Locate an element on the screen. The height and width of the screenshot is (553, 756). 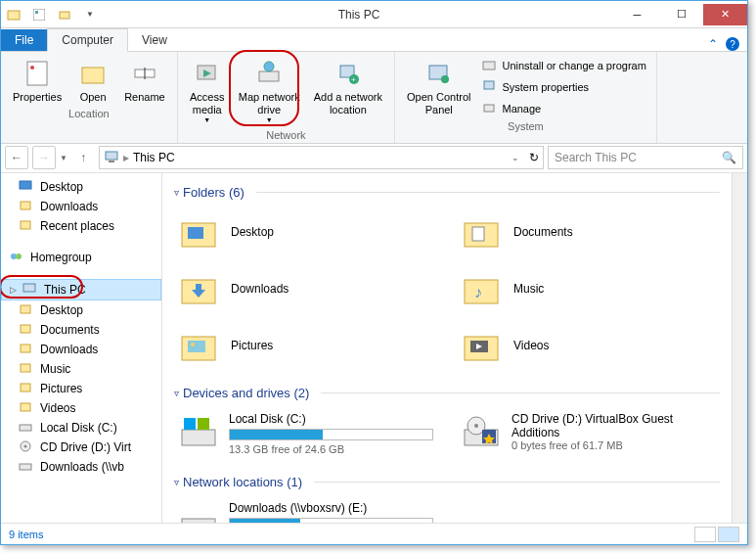
ribbon-collapse-icon: ⌃ is located at coordinates (713, 44).